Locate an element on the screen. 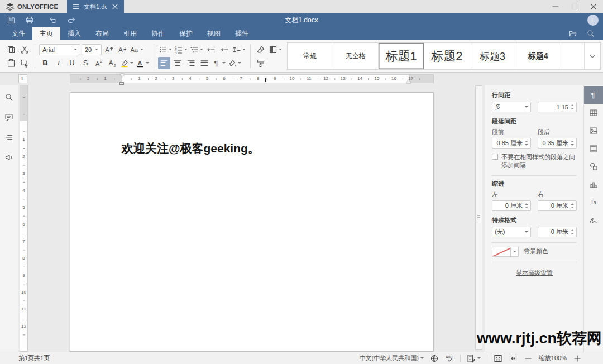 Image resolution: width=603 pixels, height=364 pixels. font-color-button: A is located at coordinates (142, 63).